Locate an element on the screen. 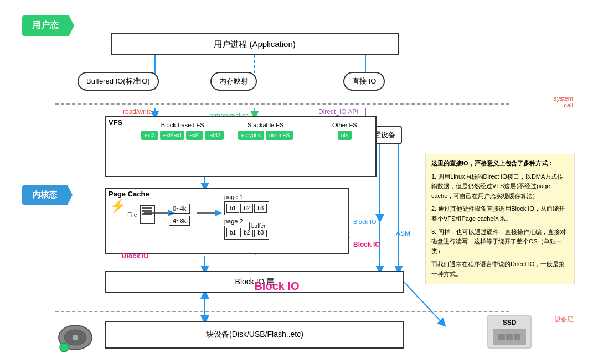  block-io-right-top: Block IO is located at coordinates (365, 222).